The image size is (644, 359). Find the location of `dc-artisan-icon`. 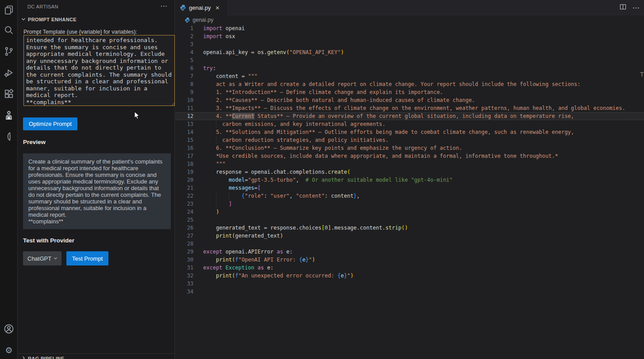

dc-artisan-icon is located at coordinates (9, 115).